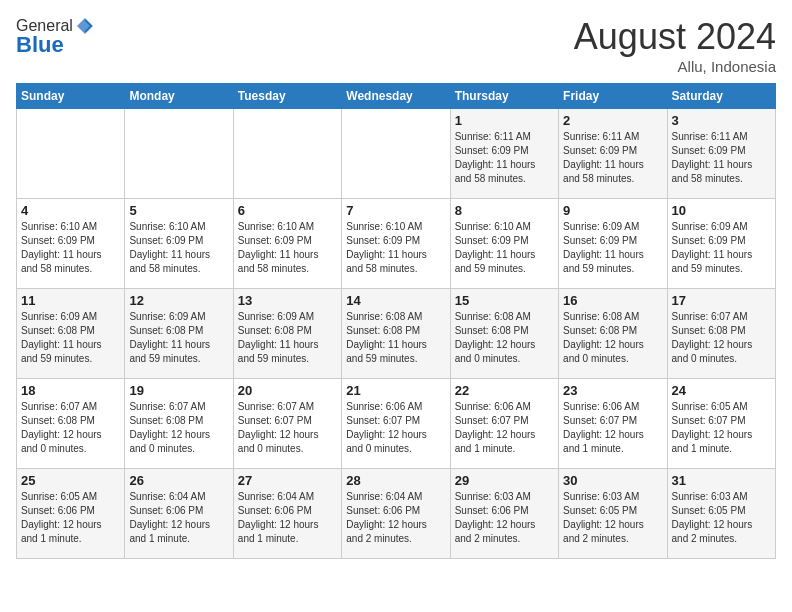  I want to click on calendar-cell: 31Sunrise: 6:03 AM Sunset: 6:05 PM Dayli…, so click(721, 514).